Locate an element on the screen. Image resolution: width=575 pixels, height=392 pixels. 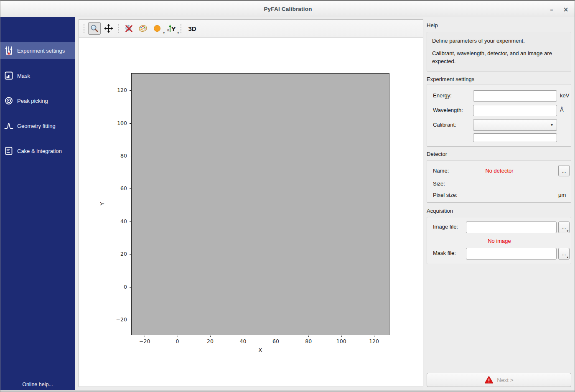
x-tick-label: 120 is located at coordinates (374, 341).